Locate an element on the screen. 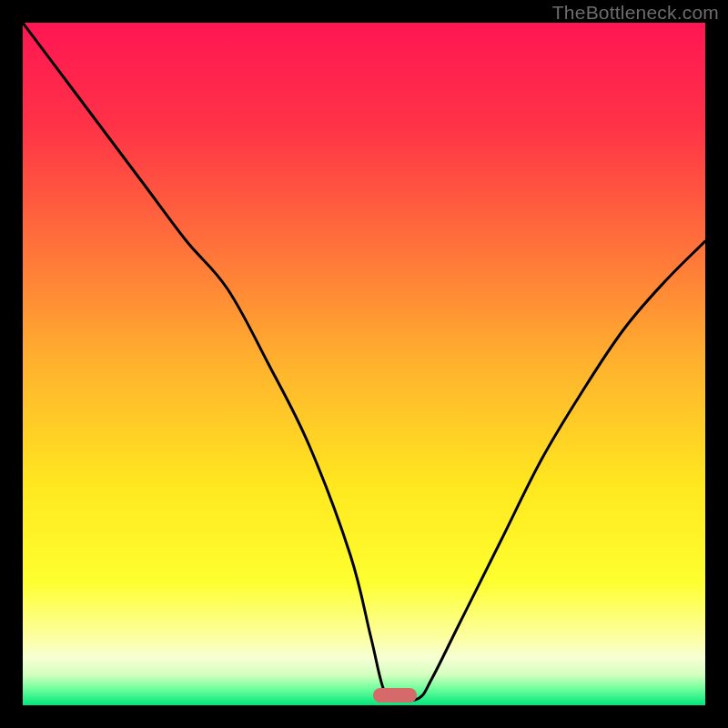 This screenshot has height=728, width=728. optimal-point-marker is located at coordinates (395, 695).